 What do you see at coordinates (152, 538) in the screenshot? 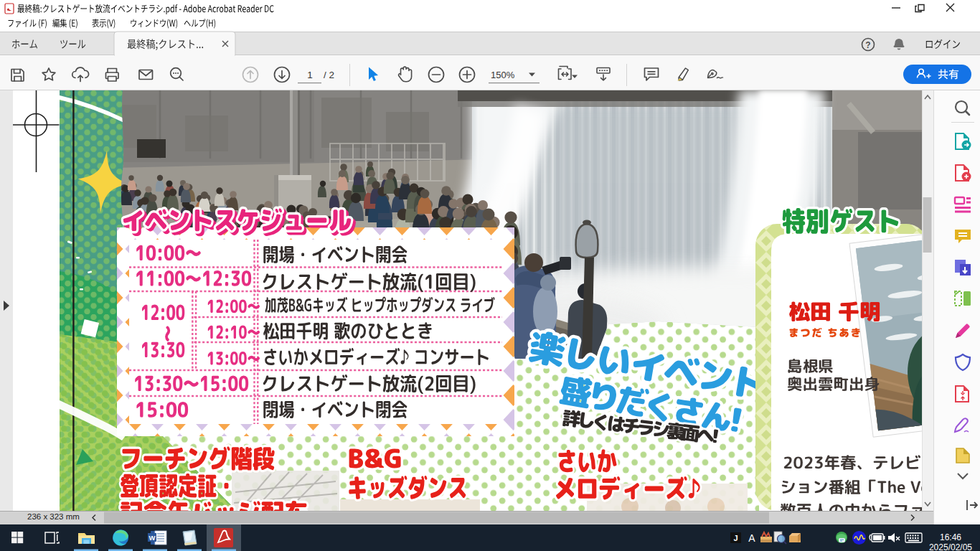
I see `svg-text: W` at bounding box center [152, 538].